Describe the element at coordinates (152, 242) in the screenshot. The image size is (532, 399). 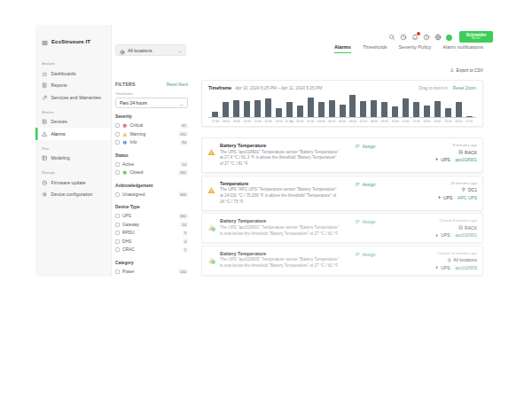
I see `filter-option-dhs: DHS4` at that location.